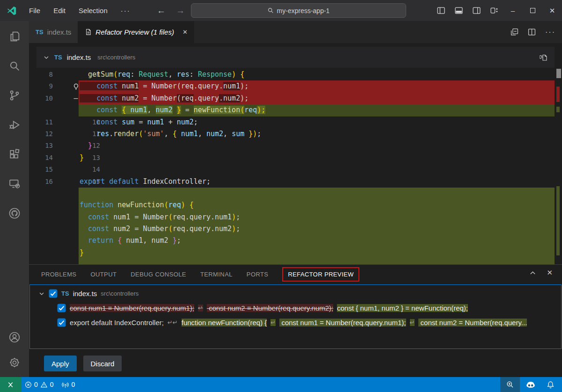  Describe the element at coordinates (321, 274) in the screenshot. I see `panel-tab-refactor-preview: REFACTOR PREVIEW` at that location.